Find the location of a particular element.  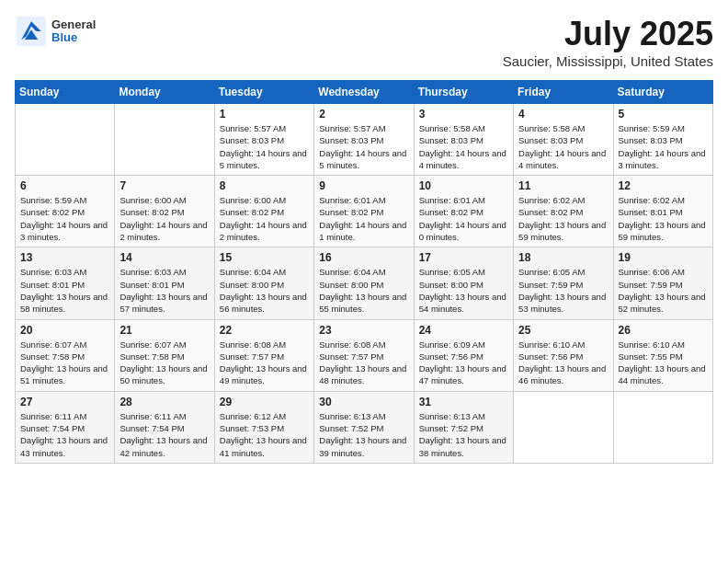

day-info: Sunrise: 6:09 AM Sunset: 7:56 PM Dayligh… is located at coordinates (463, 362).